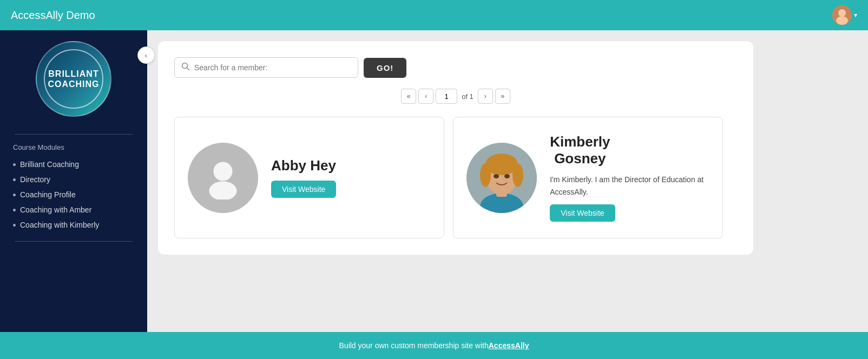 The height and width of the screenshot is (359, 868). Describe the element at coordinates (304, 165) in the screenshot. I see `member-name-abby: Abby Hey` at that location.